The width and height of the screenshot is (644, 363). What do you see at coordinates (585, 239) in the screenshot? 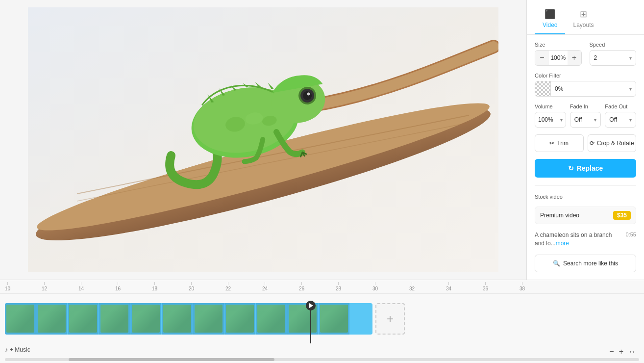
I see `description-row: A chameleon sits on a branch and lo...mo…` at bounding box center [585, 239].